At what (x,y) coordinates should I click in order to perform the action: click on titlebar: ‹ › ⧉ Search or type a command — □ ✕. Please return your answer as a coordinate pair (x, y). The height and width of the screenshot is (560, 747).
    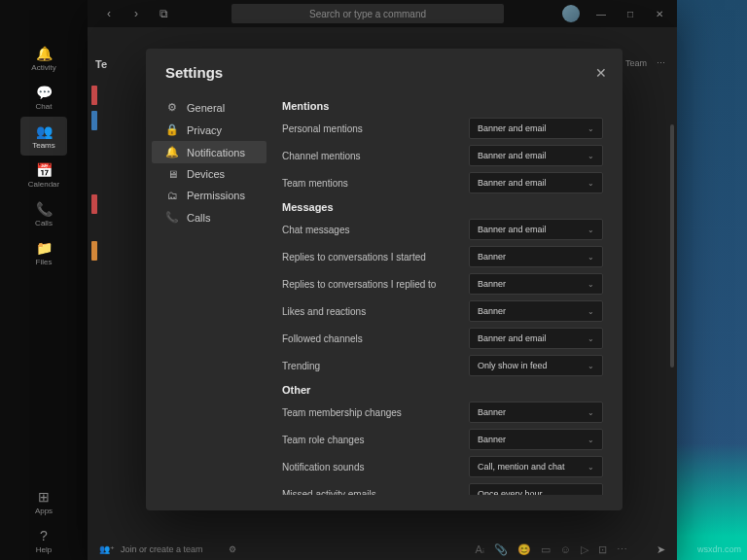
    Looking at the image, I should click on (382, 14).